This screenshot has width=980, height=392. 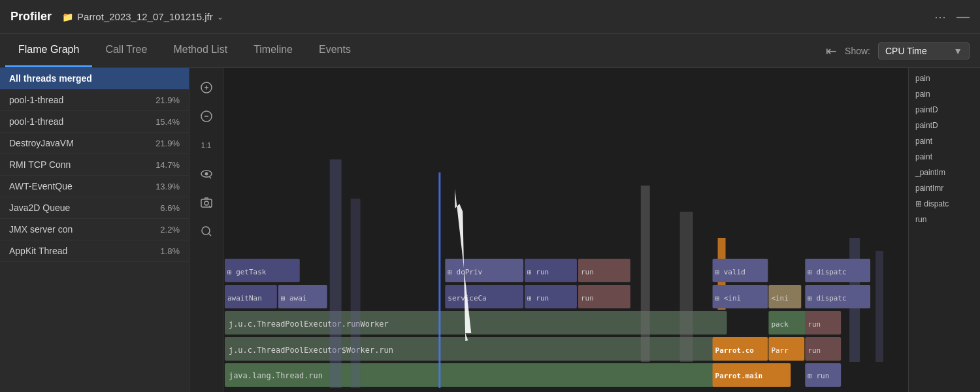 I want to click on sidebar-item-java2d: Java2D Queue 6.6%, so click(x=94, y=208).